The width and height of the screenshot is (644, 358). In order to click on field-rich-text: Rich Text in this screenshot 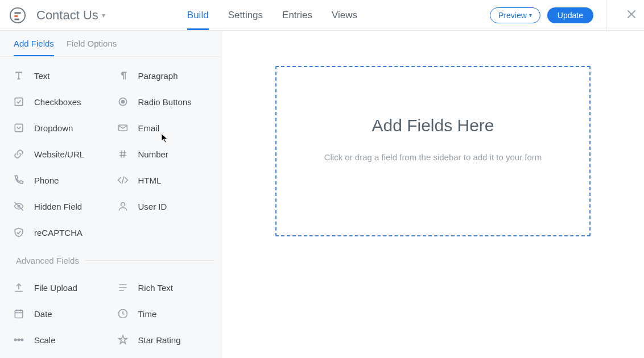, I will do `click(163, 288)`.